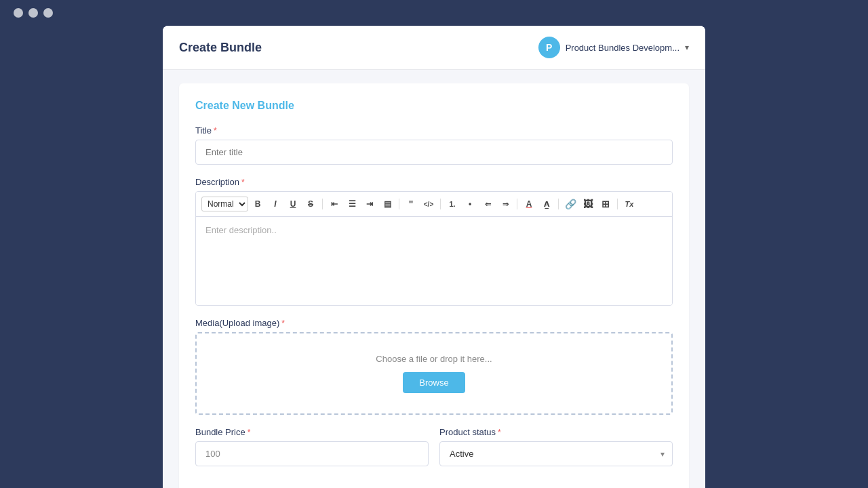 The height and width of the screenshot is (488, 868). Describe the element at coordinates (570, 204) in the screenshot. I see `link-button: 🔗` at that location.